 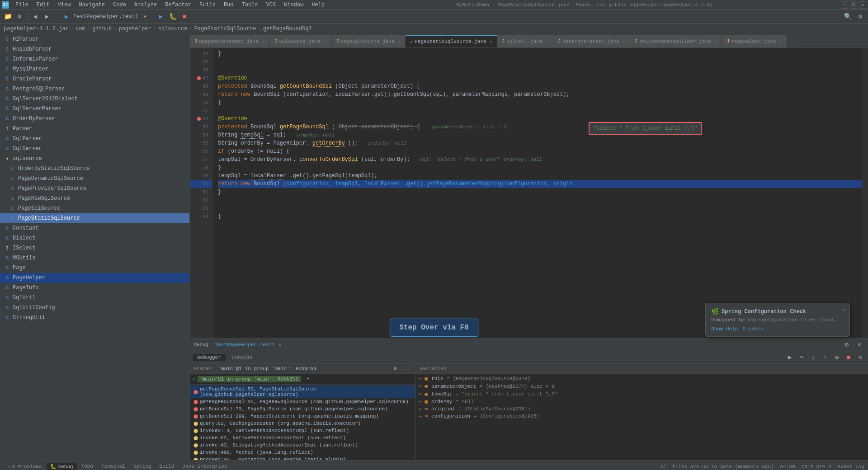 I want to click on frame-item-8: ⬤ invoke:498, Method (java.lang.reflect), so click(x=303, y=452).